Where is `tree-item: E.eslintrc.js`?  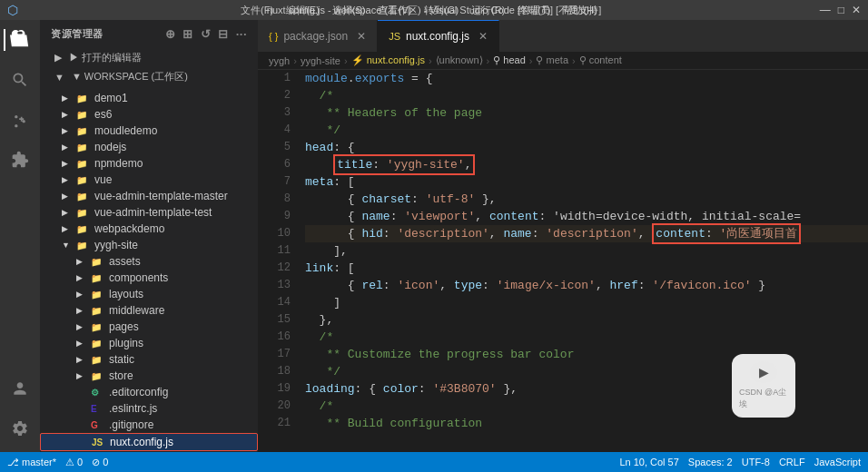 tree-item: E.eslintrc.js is located at coordinates (149, 408).